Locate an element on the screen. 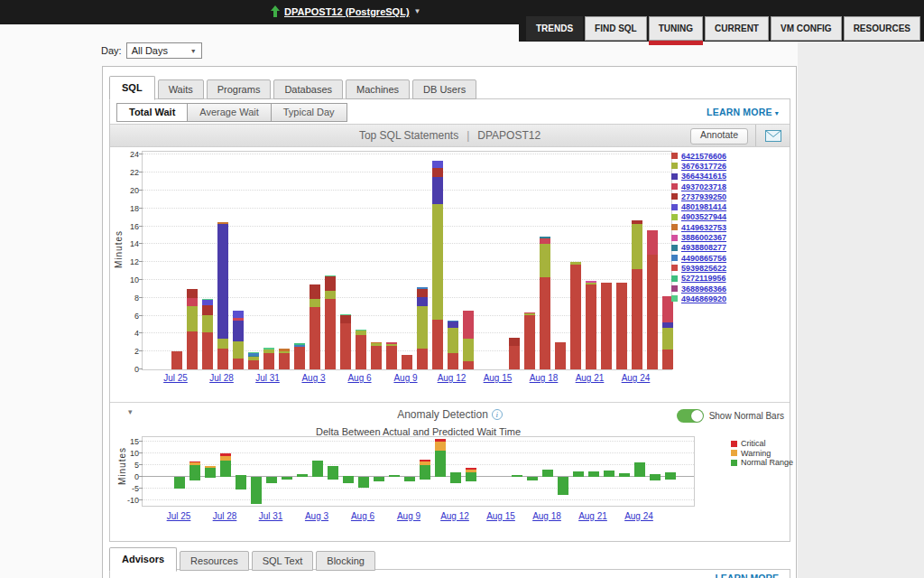 The height and width of the screenshot is (578, 924). info-icon: i is located at coordinates (497, 415).